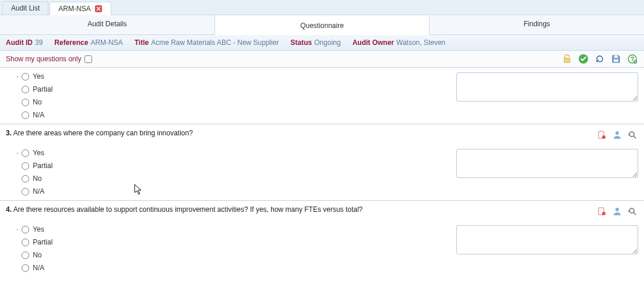 The height and width of the screenshot is (297, 644). Describe the element at coordinates (207, 43) in the screenshot. I see `info-title: TitleAcme Raw Materials ABC - New Suppli…` at that location.